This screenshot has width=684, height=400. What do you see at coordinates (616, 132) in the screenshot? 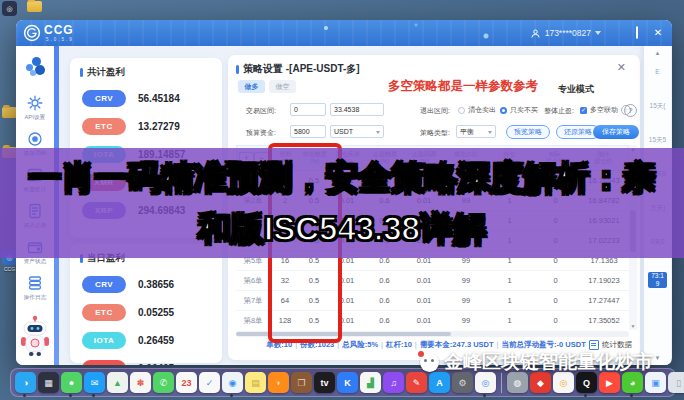
I see `save-strategy-button: 保存策略` at bounding box center [616, 132].